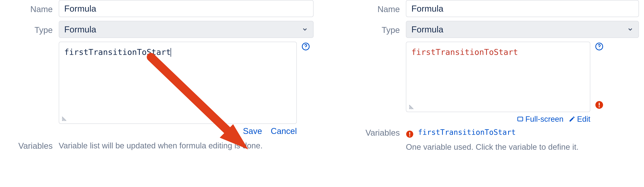  What do you see at coordinates (467, 132) in the screenshot?
I see `variable-link: firstTransitionToStart` at bounding box center [467, 132].